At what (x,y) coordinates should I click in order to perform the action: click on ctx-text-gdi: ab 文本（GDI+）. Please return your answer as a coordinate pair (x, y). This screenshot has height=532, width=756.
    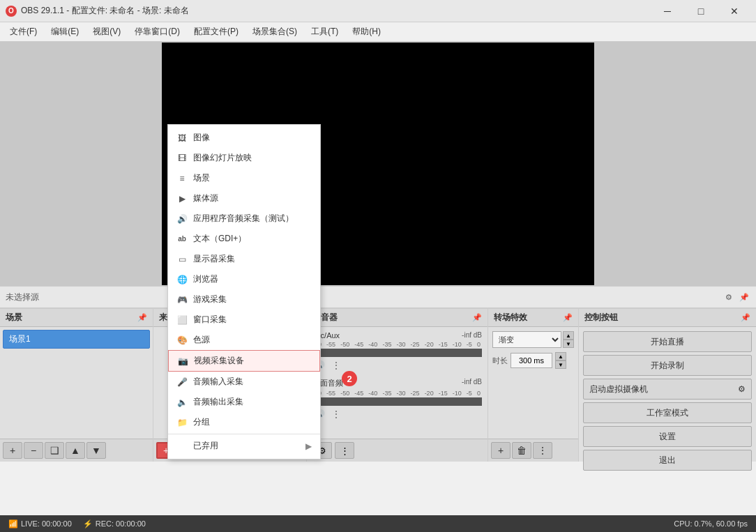
    Looking at the image, I should click on (244, 238).